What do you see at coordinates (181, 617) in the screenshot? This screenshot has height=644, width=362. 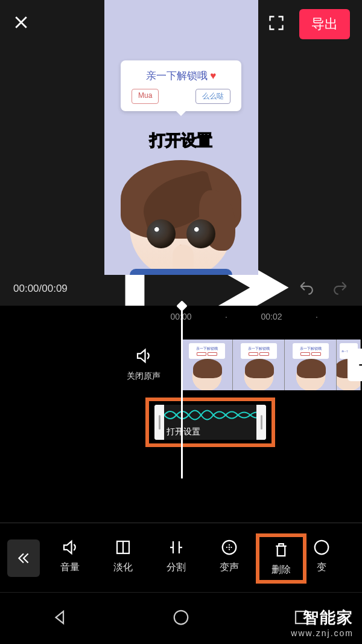 I see `nav-home-icon` at bounding box center [181, 617].